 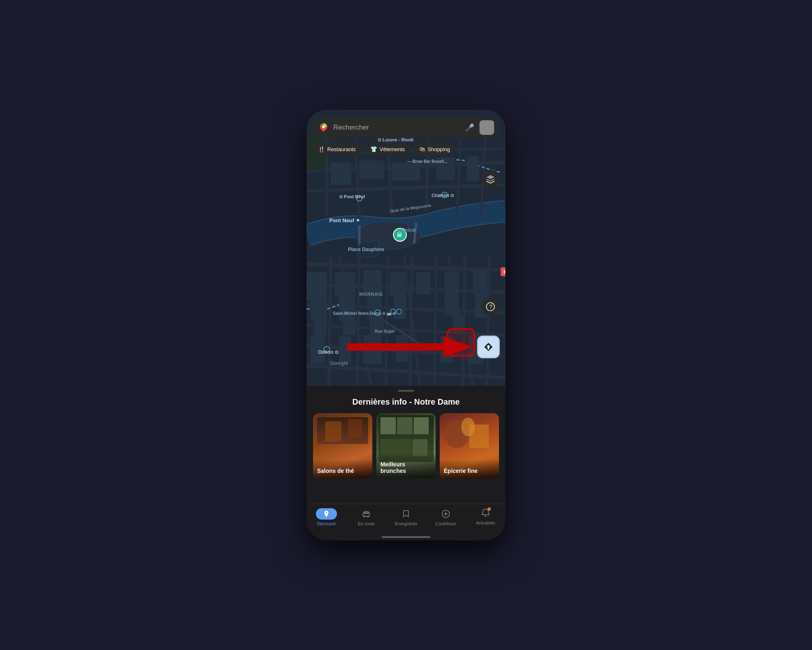 I want to click on direction-arrow-icon, so click(x=488, y=347).